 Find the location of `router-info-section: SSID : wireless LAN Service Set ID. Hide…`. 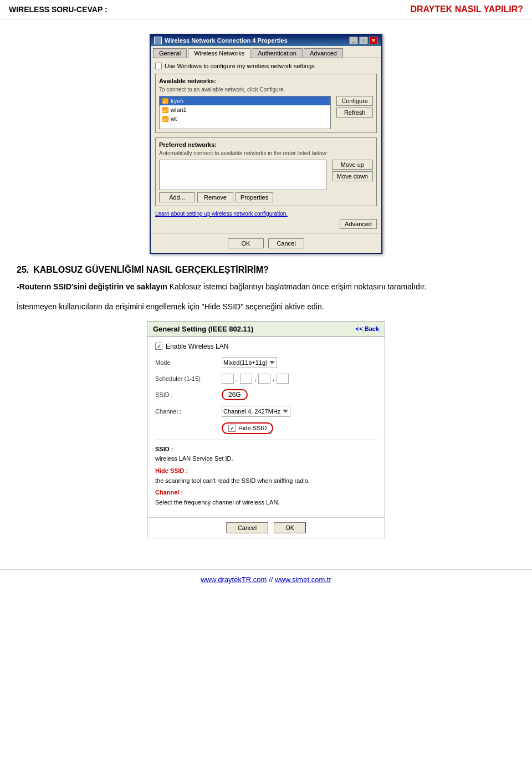

router-info-section: SSID : wireless LAN Service Set ID. Hide… is located at coordinates (266, 473).